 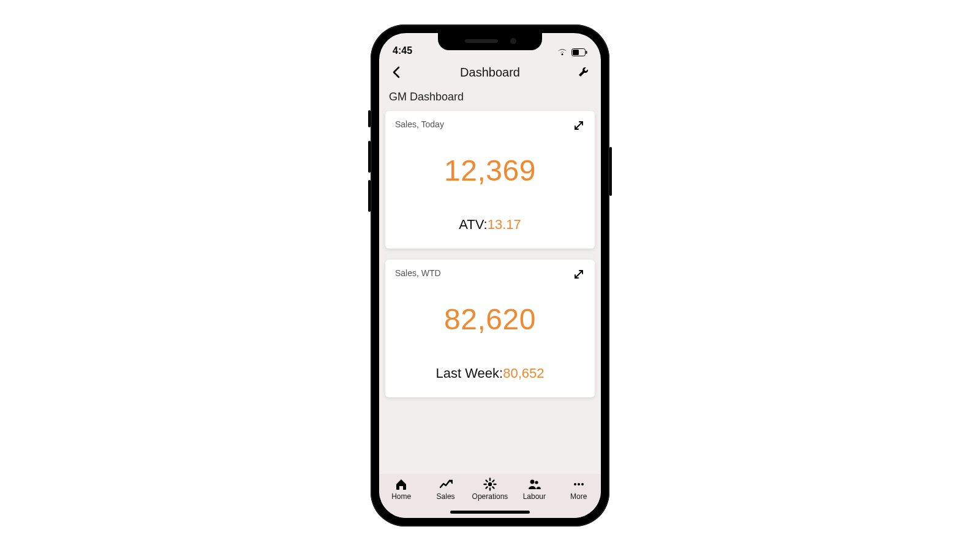 What do you see at coordinates (490, 489) in the screenshot?
I see `tab-operations: Operations` at bounding box center [490, 489].